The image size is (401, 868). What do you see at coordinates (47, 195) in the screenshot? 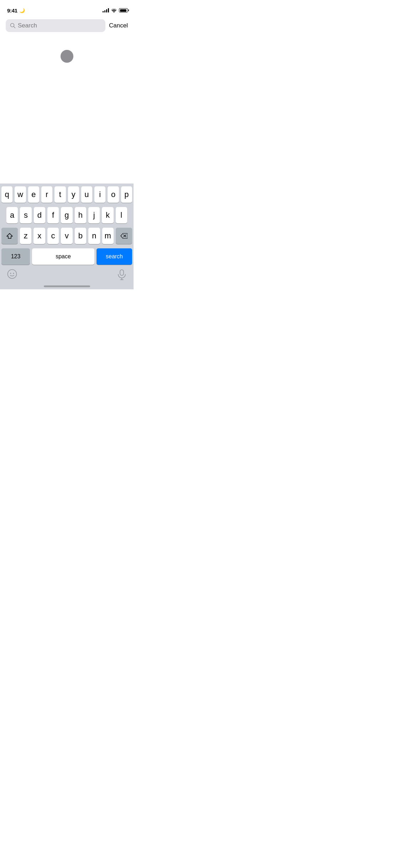
I see `key-r: r` at bounding box center [47, 195].